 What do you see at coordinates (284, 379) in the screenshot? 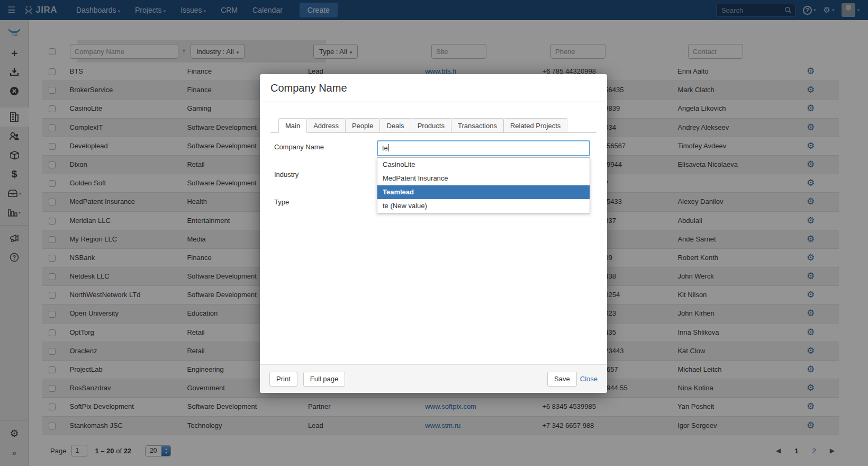
I see `print-button: Print` at bounding box center [284, 379].